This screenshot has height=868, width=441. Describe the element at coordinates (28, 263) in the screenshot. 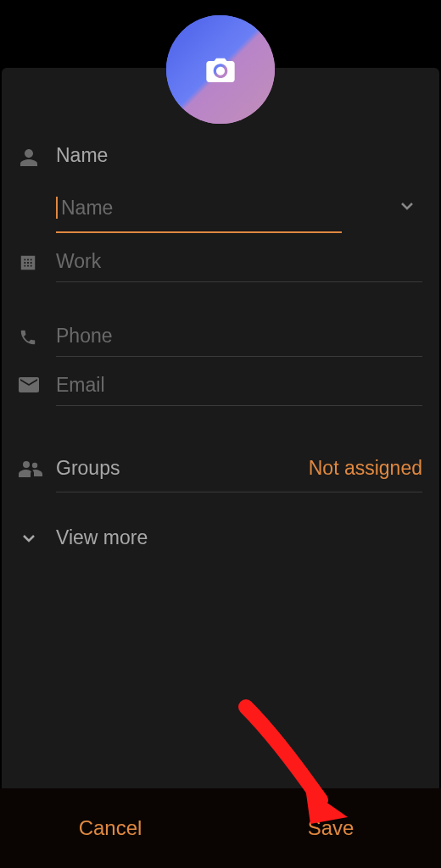

I see `building-icon` at that location.